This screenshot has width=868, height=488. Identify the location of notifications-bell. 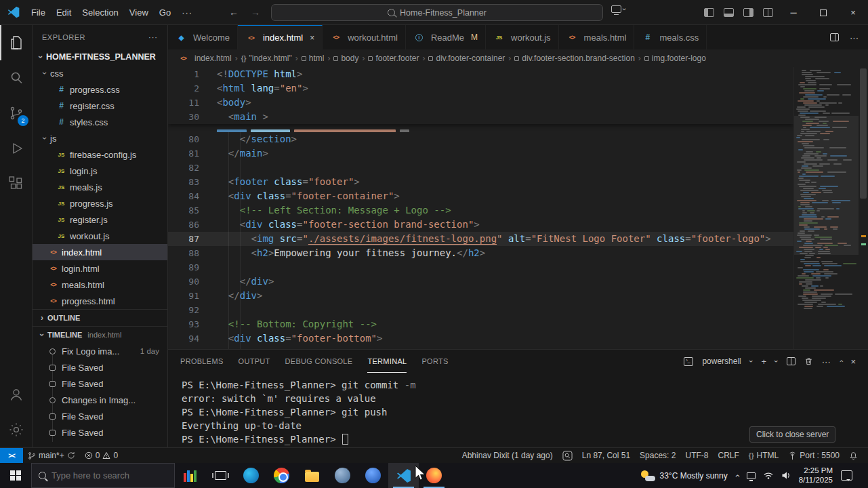
(854, 455).